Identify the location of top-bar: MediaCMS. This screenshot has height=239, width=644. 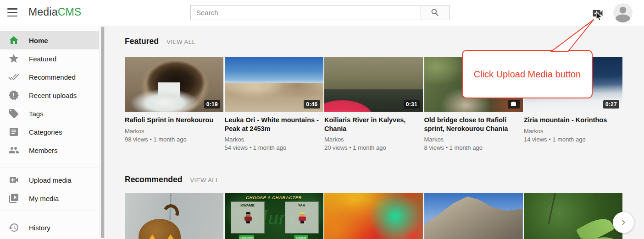
(322, 13).